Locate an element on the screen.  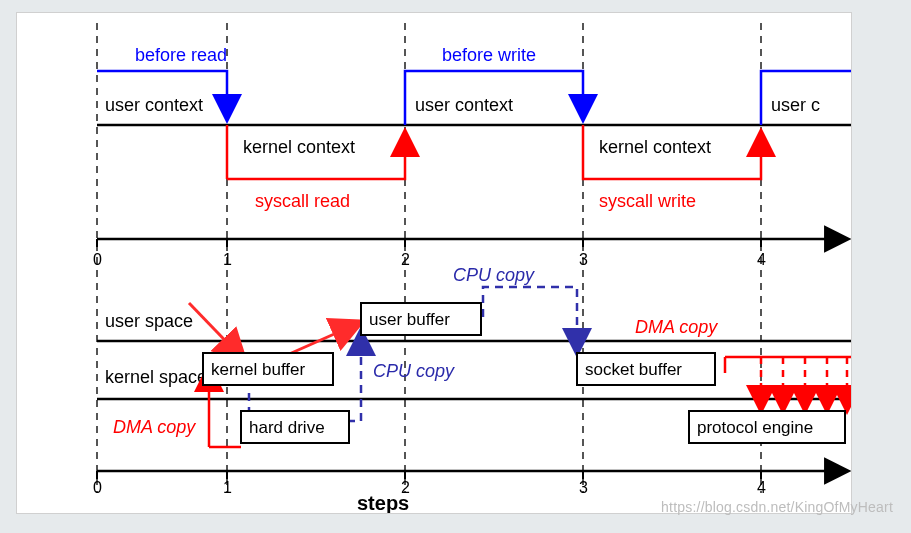
label-kernel-space: kernel space is located at coordinates (156, 377).